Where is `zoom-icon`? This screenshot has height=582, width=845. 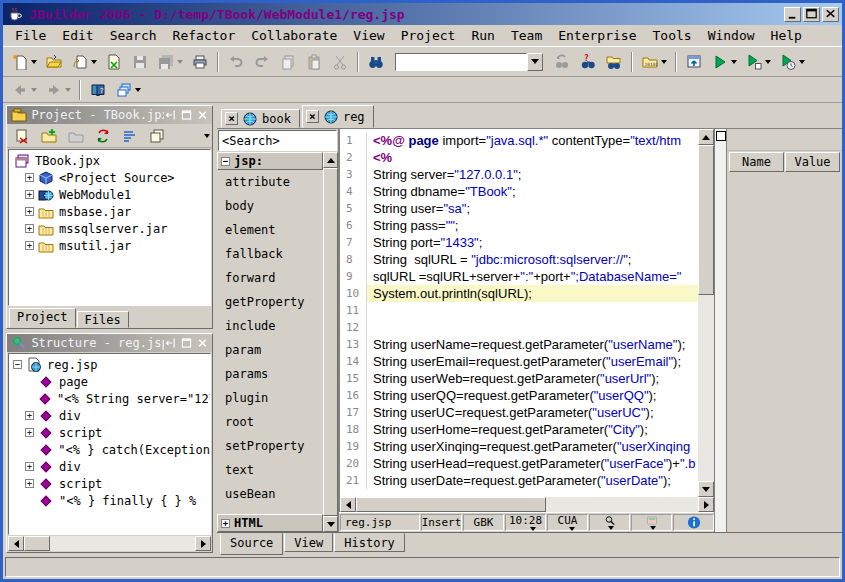 zoom-icon is located at coordinates (610, 522).